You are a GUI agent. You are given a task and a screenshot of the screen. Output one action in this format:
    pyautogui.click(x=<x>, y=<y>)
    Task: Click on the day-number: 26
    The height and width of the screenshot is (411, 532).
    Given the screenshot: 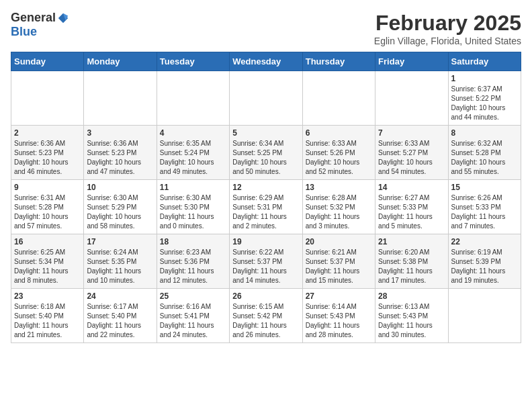 What is the action you would take?
    pyautogui.click(x=266, y=296)
    